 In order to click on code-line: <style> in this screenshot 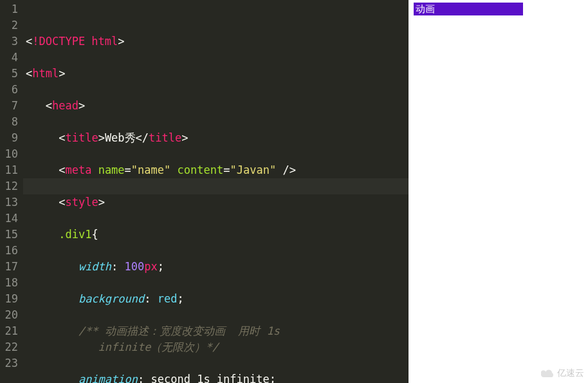, I will do `click(217, 202)`.